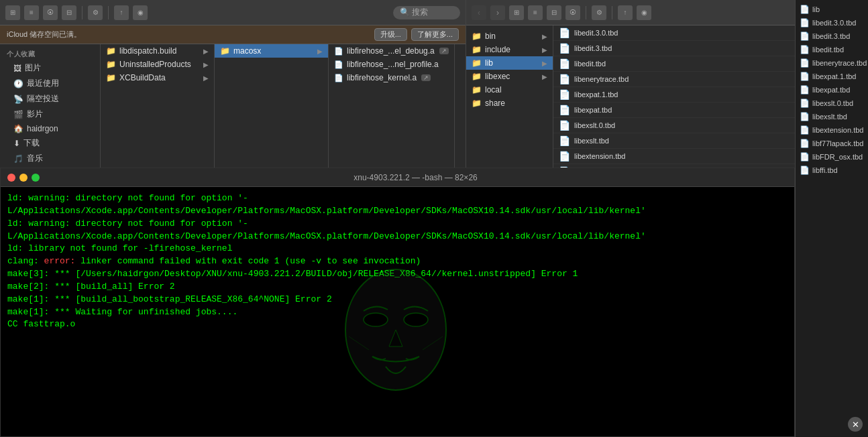 This screenshot has height=437, width=868. I want to click on rp-file-name: libedit.3.0.tbd, so click(834, 23).